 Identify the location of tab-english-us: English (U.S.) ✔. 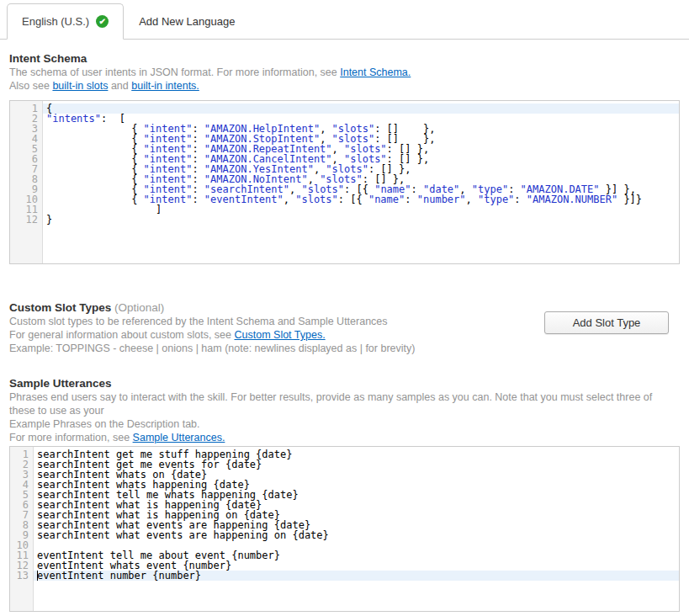
(66, 22).